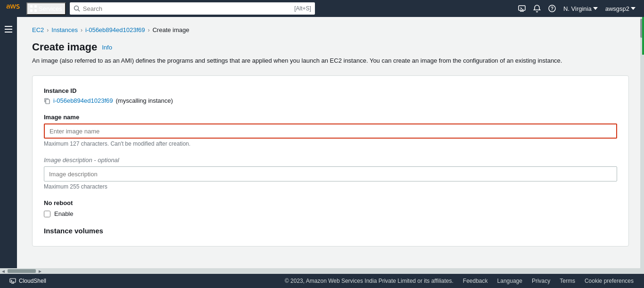 This screenshot has width=644, height=288. What do you see at coordinates (330, 231) in the screenshot?
I see `instance-volumes-title: Instance volumes` at bounding box center [330, 231].